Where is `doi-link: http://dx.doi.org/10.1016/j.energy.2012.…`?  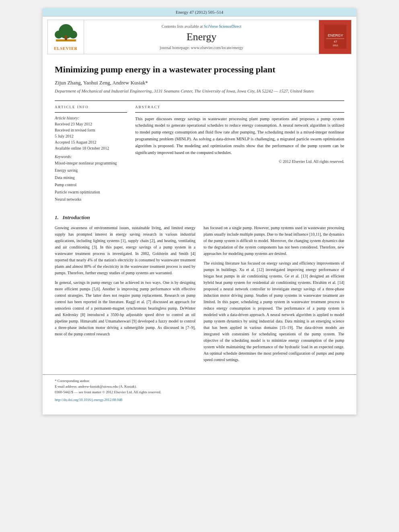
doi-link: http://dx.doi.org/10.1016/j.energy.2012.… is located at coordinates (88, 400).